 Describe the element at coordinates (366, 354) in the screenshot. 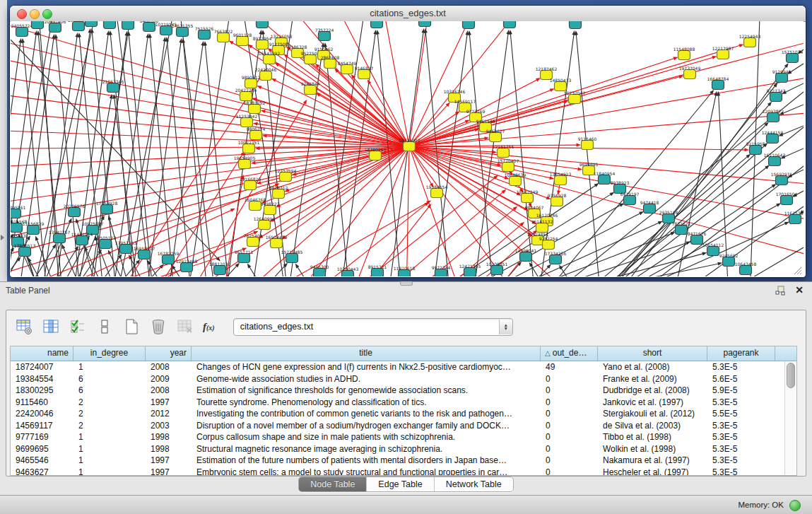

I see `column-header-title: title` at that location.